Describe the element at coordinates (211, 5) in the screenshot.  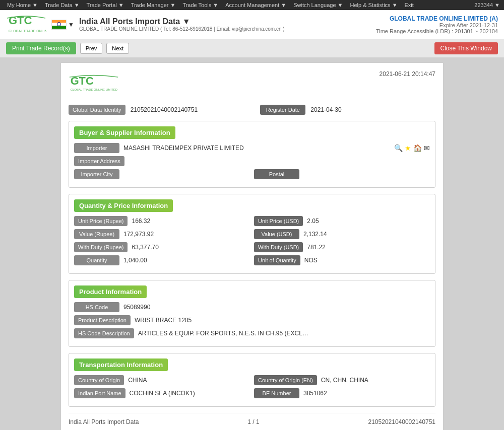
I see `top-nav: My Home ▼ Trade Data ▼ Trade Portal ▼ Tr…` at that location.